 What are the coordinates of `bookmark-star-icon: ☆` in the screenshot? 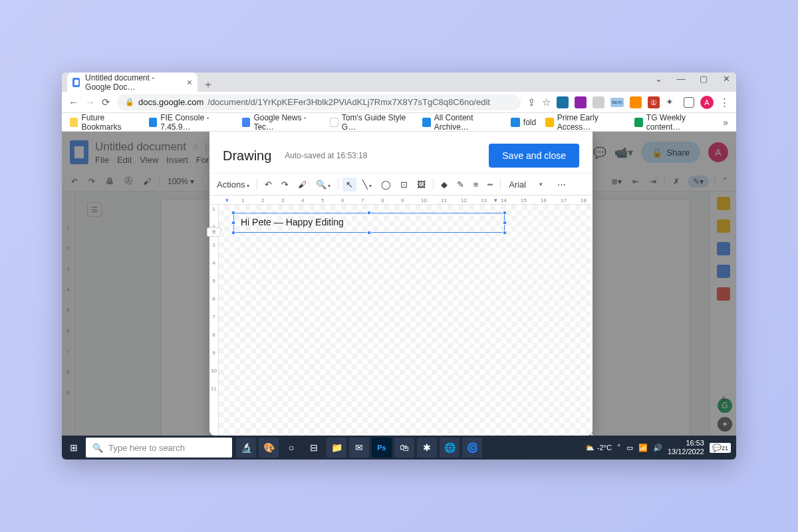 It's located at (547, 102).